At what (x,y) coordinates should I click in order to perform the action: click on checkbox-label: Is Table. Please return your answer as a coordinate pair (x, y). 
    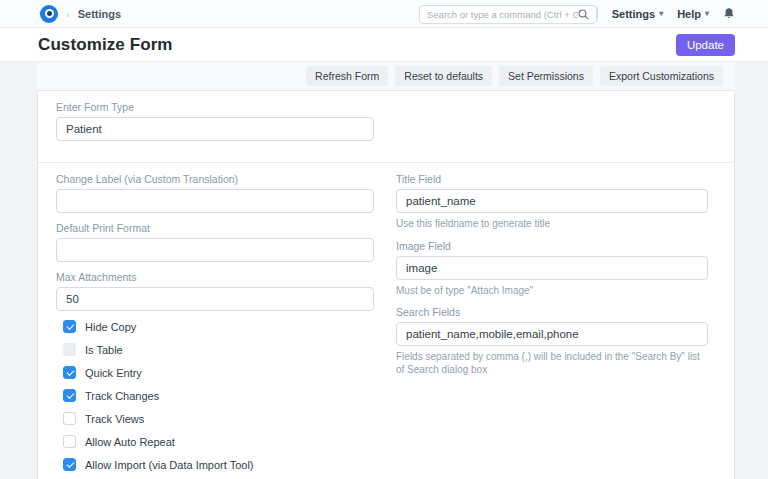
    Looking at the image, I should click on (104, 350).